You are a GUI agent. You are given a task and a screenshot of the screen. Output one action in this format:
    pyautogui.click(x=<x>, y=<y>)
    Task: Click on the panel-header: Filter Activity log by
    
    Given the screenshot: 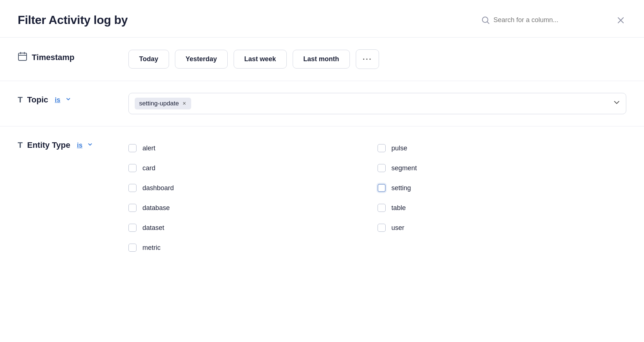 What is the action you would take?
    pyautogui.click(x=322, y=19)
    